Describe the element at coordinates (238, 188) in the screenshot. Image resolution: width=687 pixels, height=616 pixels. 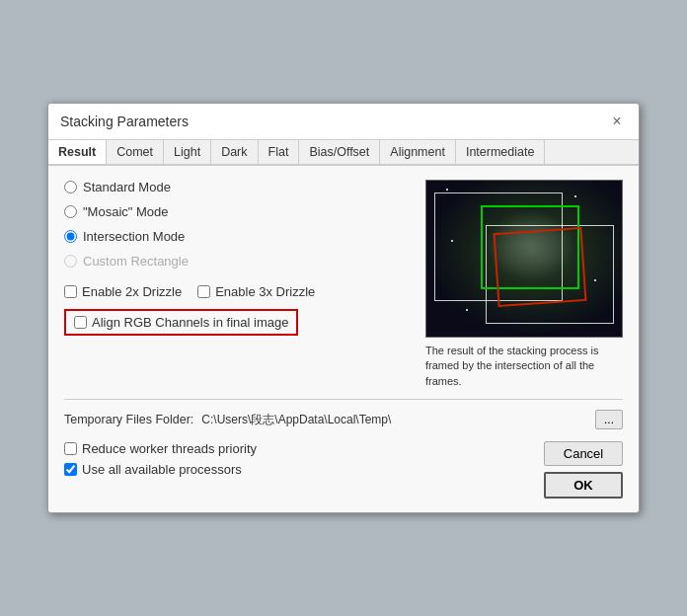
I see `standard-mode-option: Standard Mode` at that location.